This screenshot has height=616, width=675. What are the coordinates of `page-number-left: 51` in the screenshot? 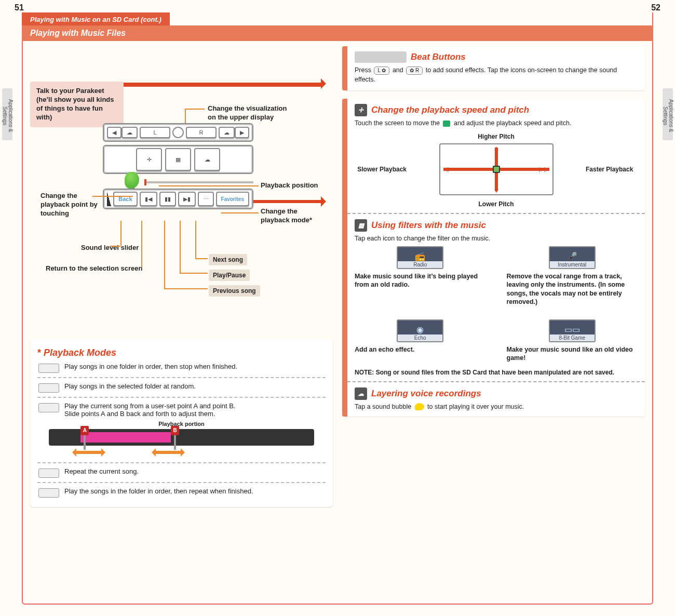 It's located at (19, 8).